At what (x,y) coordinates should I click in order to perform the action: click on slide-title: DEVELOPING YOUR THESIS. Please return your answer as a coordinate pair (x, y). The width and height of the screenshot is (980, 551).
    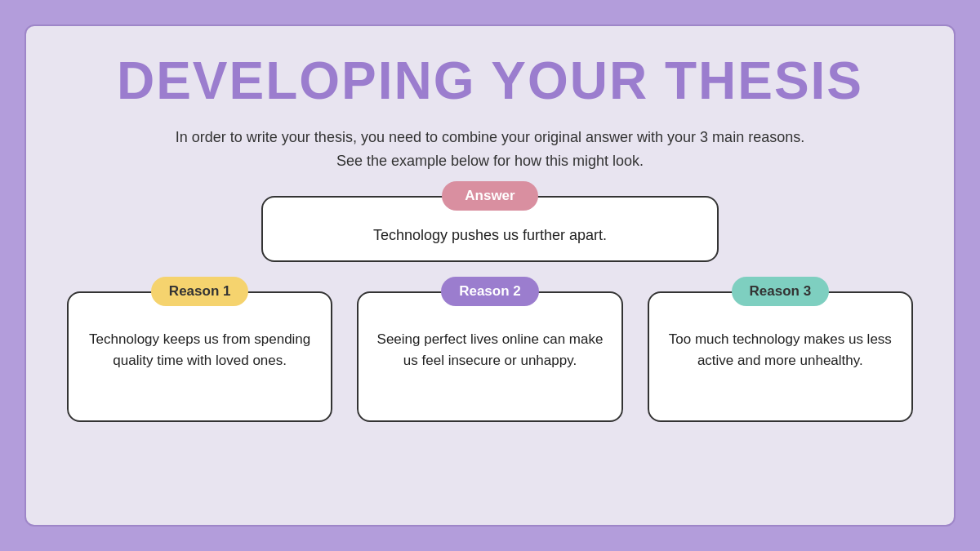
    Looking at the image, I should click on (490, 81).